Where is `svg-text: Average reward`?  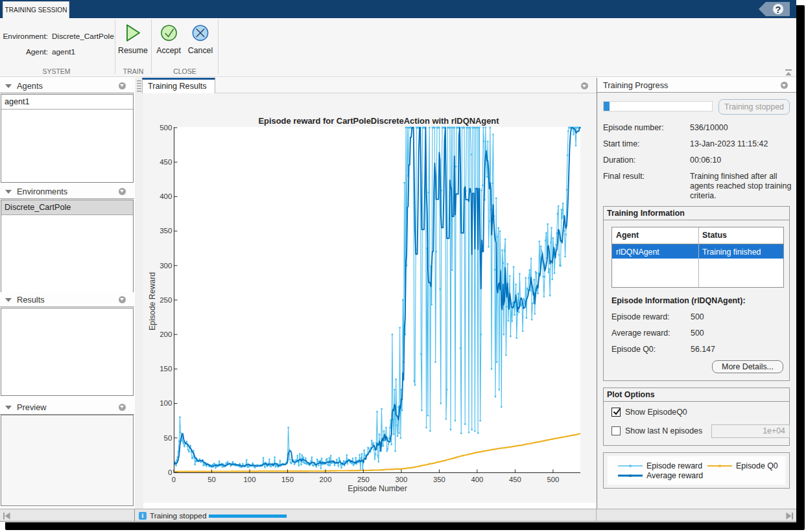 svg-text: Average reward is located at coordinates (674, 476).